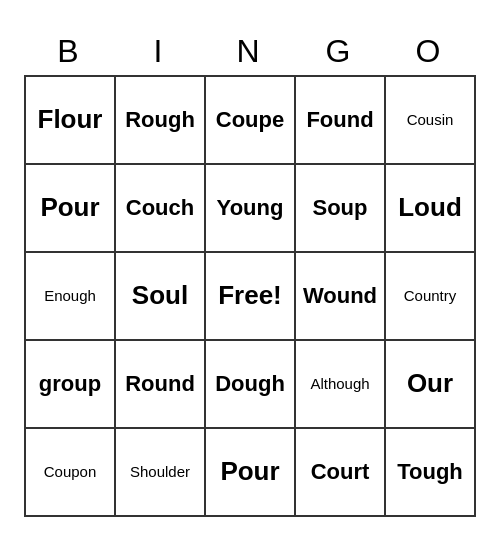 The image size is (500, 544). Describe the element at coordinates (340, 208) in the screenshot. I see `cell-text: Soup` at that location.